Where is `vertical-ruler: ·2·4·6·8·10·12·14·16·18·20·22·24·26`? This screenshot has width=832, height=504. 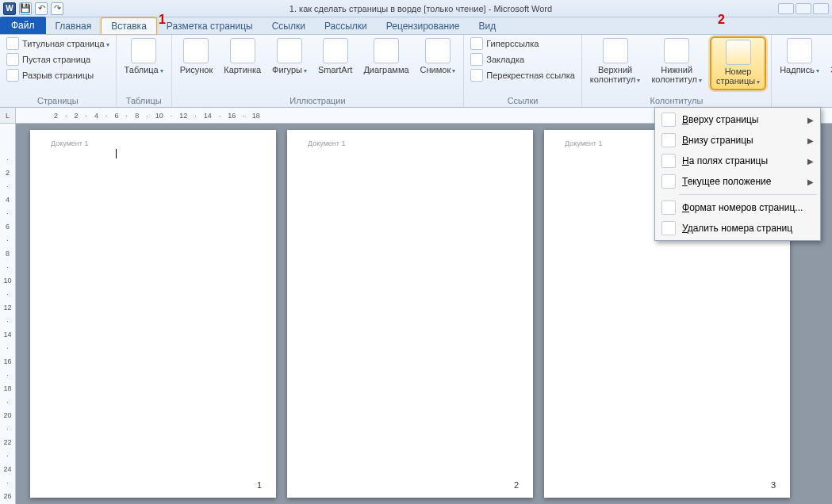
vertical-ruler: ·2·4·6·8·10·12·14·16·18·20·22·24·26 is located at coordinates (8, 314).